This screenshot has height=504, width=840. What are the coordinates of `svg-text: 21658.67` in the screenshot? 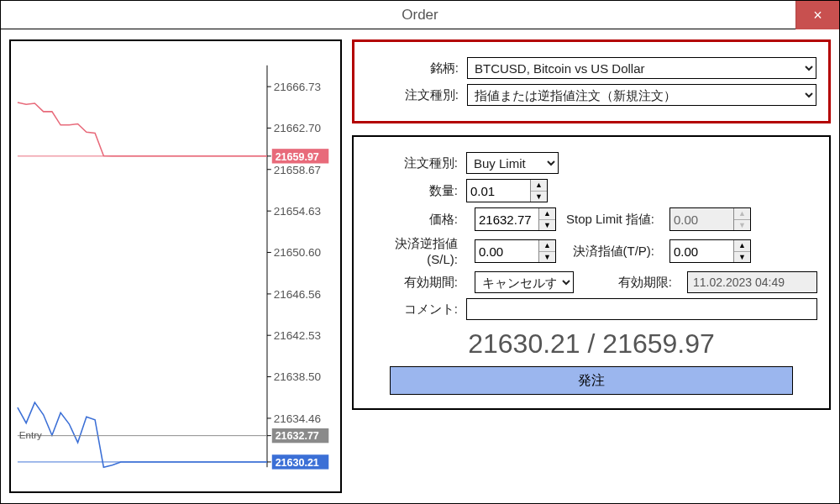 It's located at (297, 170).